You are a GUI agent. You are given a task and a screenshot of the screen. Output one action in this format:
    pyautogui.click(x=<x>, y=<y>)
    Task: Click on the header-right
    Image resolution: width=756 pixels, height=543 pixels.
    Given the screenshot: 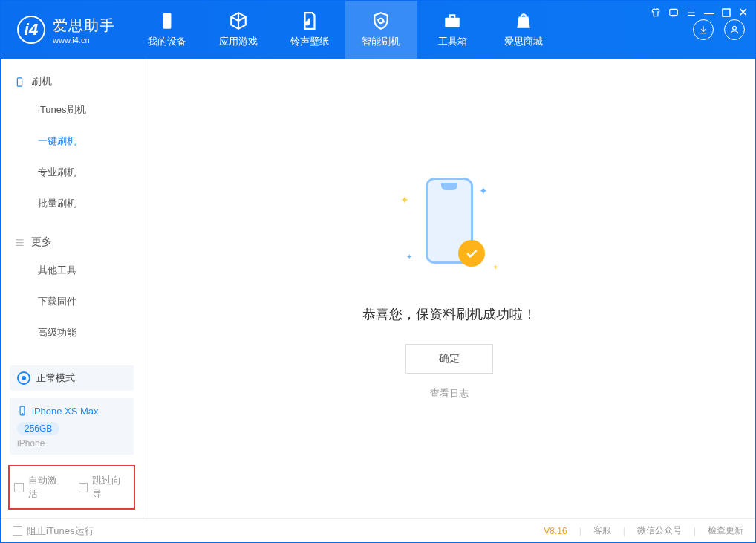 What is the action you would take?
    pyautogui.click(x=719, y=30)
    